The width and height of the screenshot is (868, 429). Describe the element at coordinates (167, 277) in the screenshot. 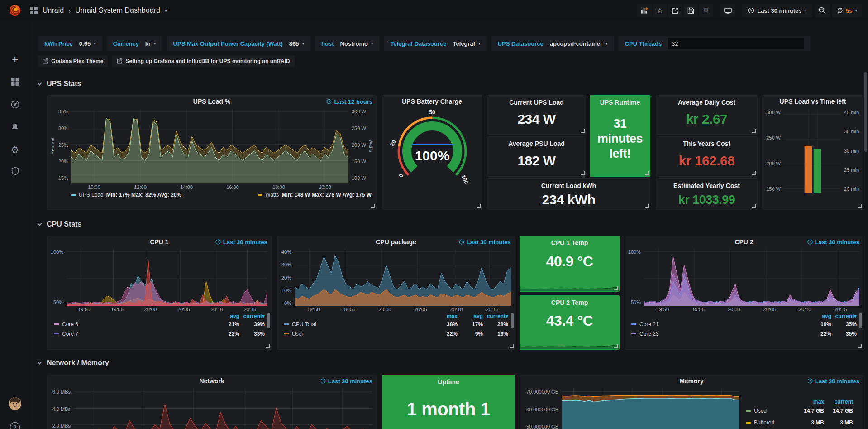

I see `cpu1-chart` at that location.